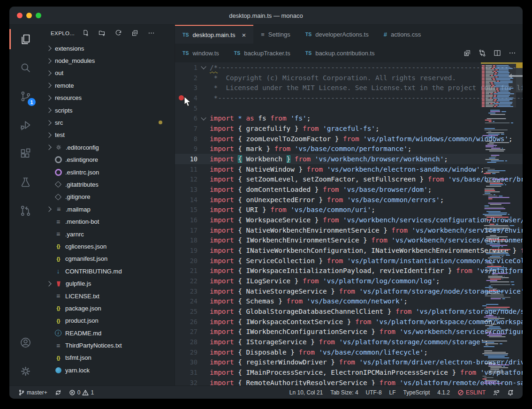  I want to click on refresh-explorer-button, so click(118, 33).